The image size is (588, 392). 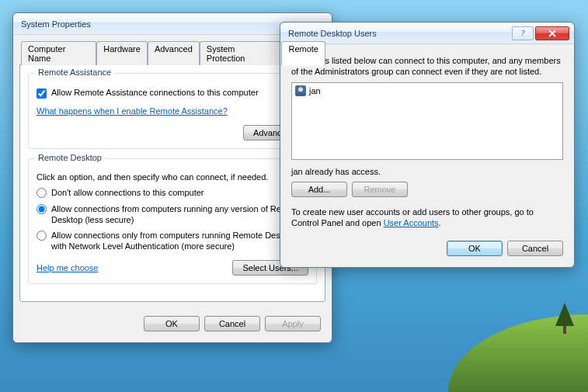 What do you see at coordinates (427, 250) in the screenshot?
I see `rdu-footer: OK Cancel` at bounding box center [427, 250].